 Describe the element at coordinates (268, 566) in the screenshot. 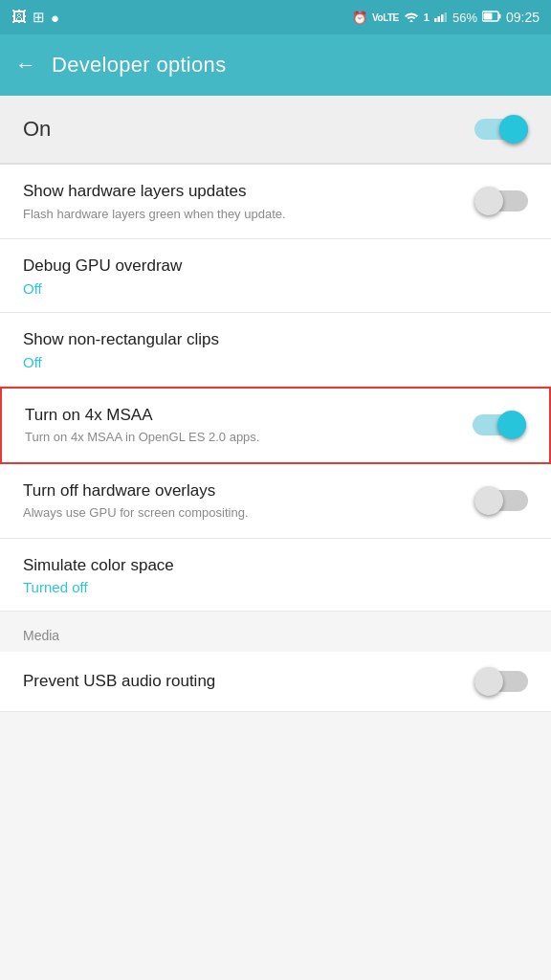

I see `setting-title: Simulate color space` at that location.